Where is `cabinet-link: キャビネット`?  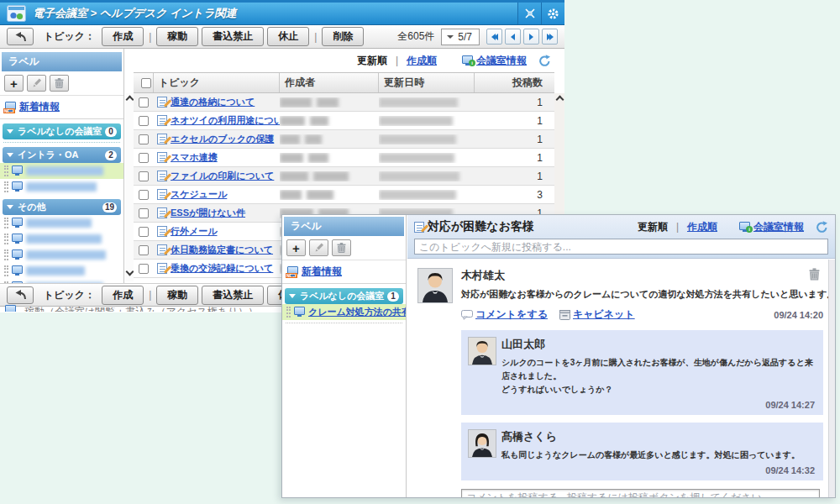
cabinet-link: キャビネット is located at coordinates (597, 314).